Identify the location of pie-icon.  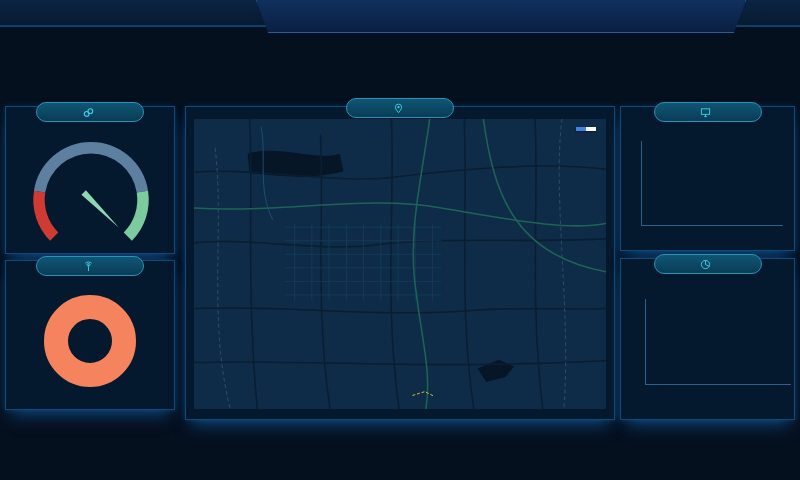
(706, 264).